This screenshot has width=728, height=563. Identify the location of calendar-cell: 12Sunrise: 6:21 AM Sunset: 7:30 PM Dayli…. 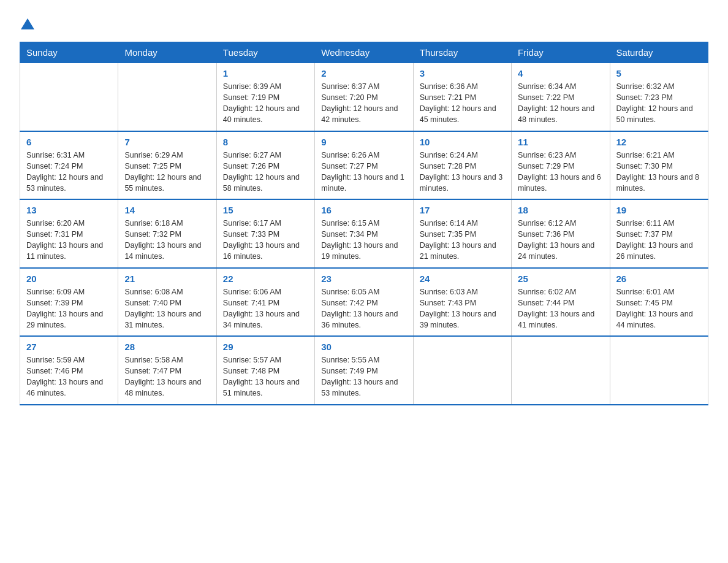
(659, 166).